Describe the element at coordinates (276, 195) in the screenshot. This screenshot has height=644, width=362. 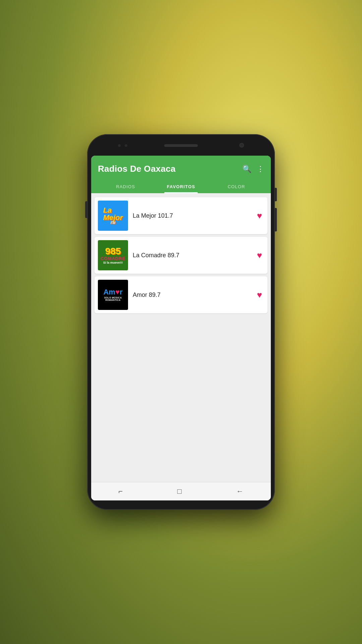
I see `side-button-right-top` at that location.